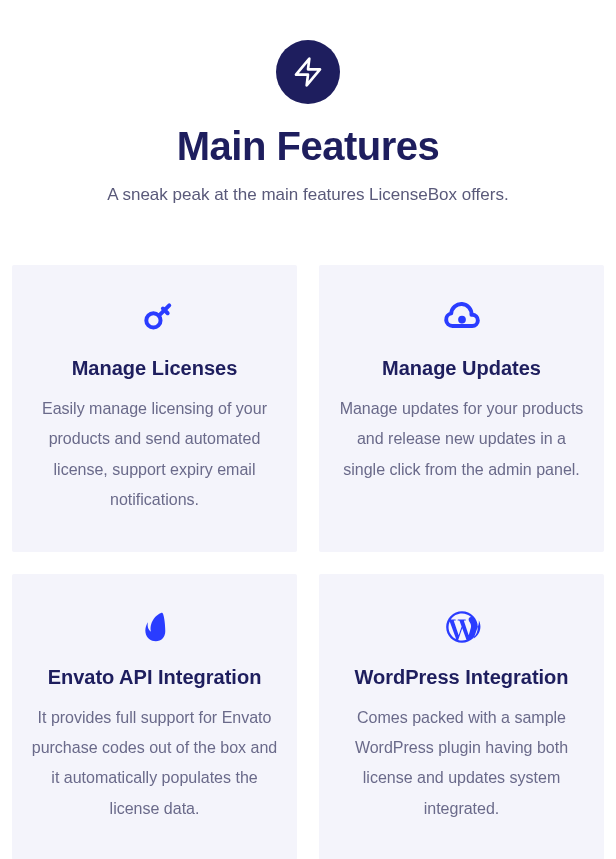 The image size is (616, 859). I want to click on main-title: Main Features, so click(308, 146).